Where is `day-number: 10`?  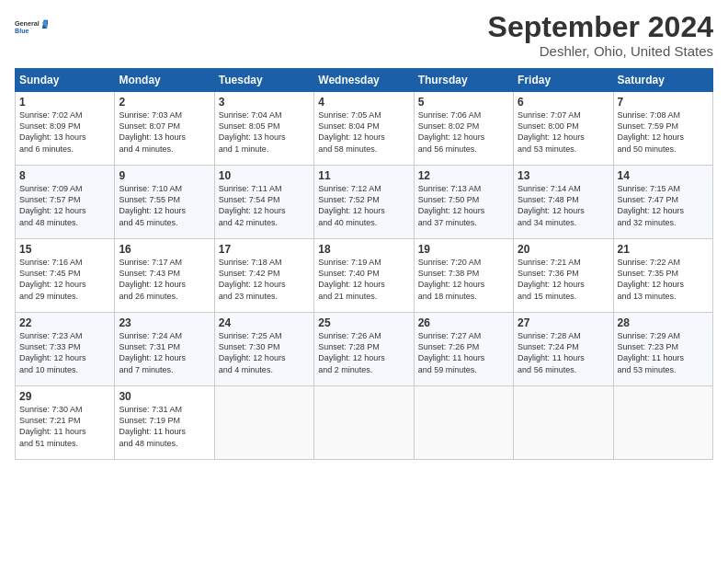
day-number: 10 is located at coordinates (265, 176).